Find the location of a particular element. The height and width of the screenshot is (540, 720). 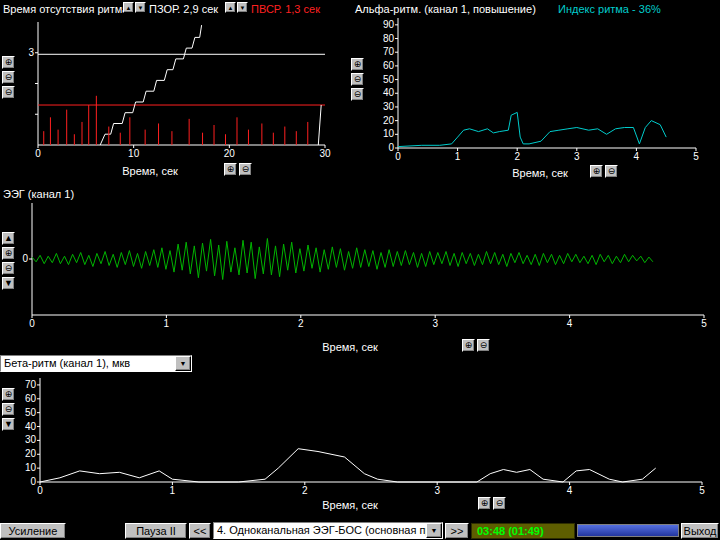

svg-text: 40 is located at coordinates (31, 426).